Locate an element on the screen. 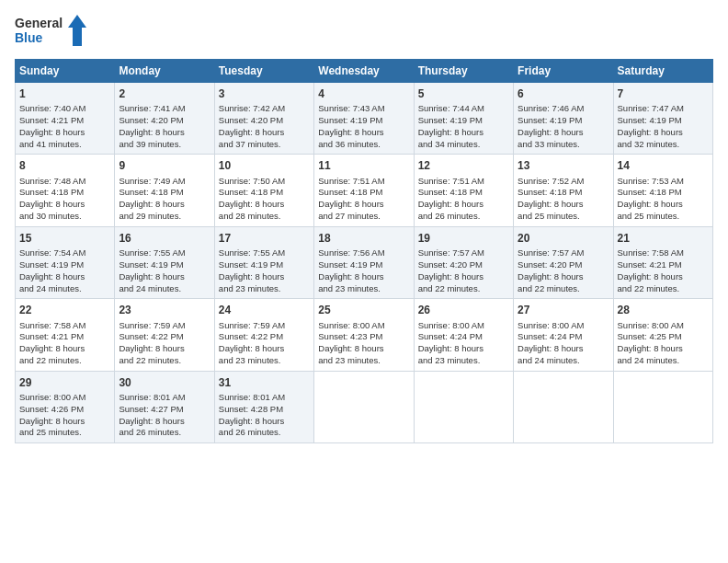 This screenshot has height=563, width=728. cell-line: Sunrise: 7:57 AM is located at coordinates (563, 254).